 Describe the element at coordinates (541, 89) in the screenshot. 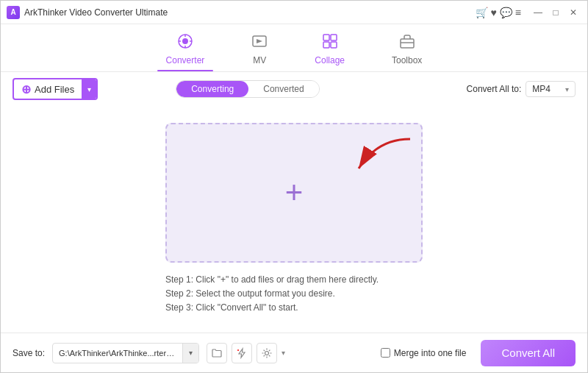

I see `format-value: MP4` at that location.